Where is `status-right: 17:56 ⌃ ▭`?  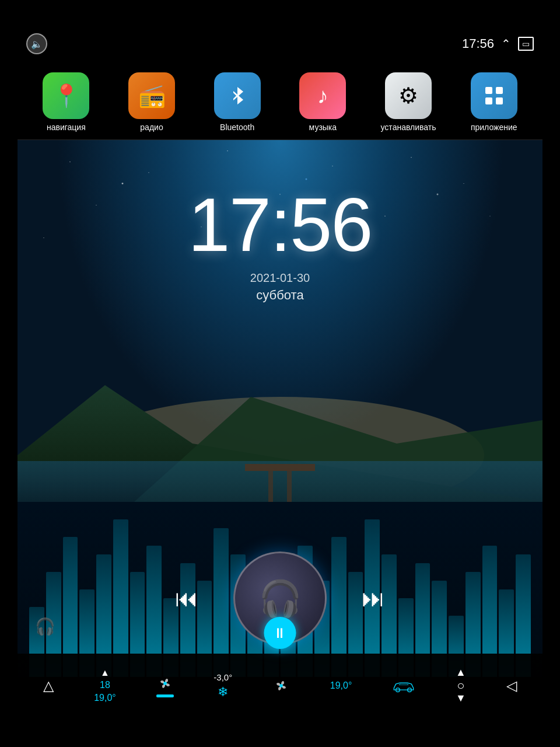 status-right: 17:56 ⌃ ▭ is located at coordinates (498, 44).